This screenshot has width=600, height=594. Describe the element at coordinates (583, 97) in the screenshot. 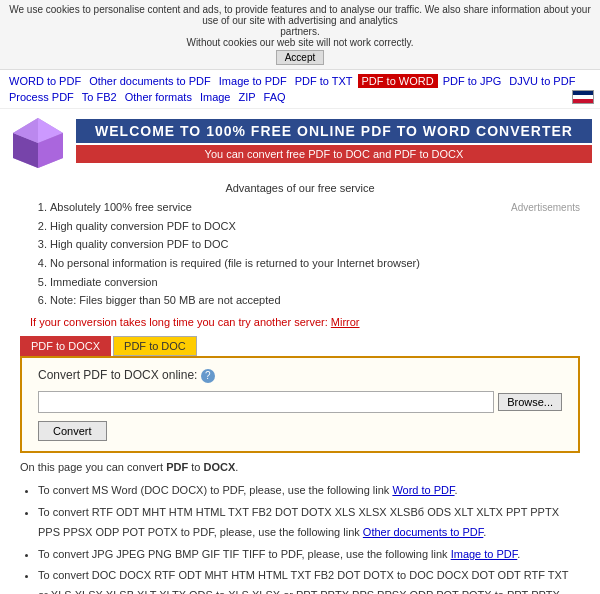

I see `language-flag` at that location.